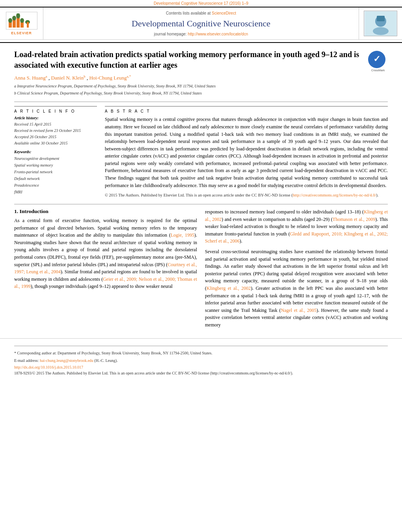 Image resolution: width=402 pixels, height=532 pixels. I want to click on left-col: A R T I C L E I N F O Article history: R…, so click(56, 152).